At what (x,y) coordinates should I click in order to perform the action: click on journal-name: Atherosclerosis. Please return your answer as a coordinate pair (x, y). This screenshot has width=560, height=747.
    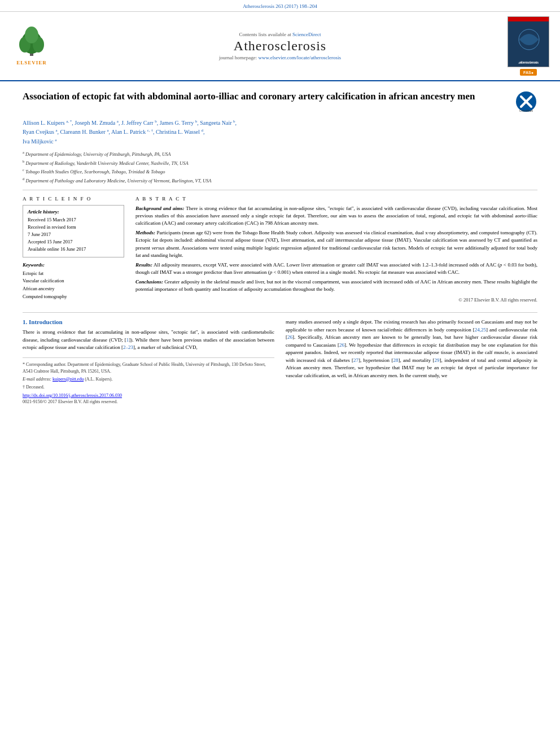
    Looking at the image, I should click on (280, 46).